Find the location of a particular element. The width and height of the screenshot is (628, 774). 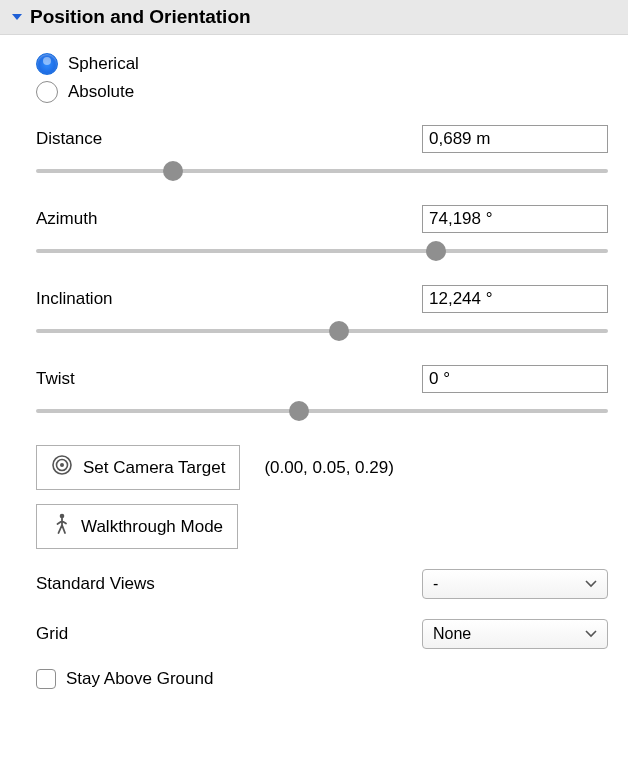

grid-row: Grid None is located at coordinates (322, 634).